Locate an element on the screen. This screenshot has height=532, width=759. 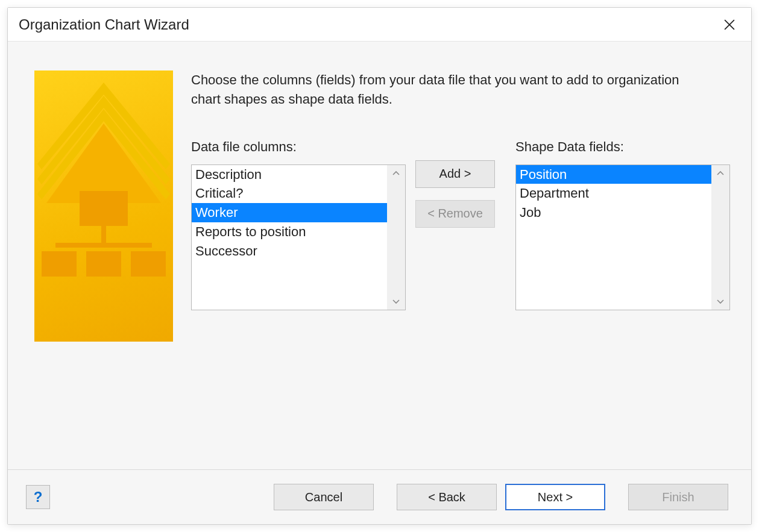
titlebar: Organization Chart Wizard is located at coordinates (380, 24).